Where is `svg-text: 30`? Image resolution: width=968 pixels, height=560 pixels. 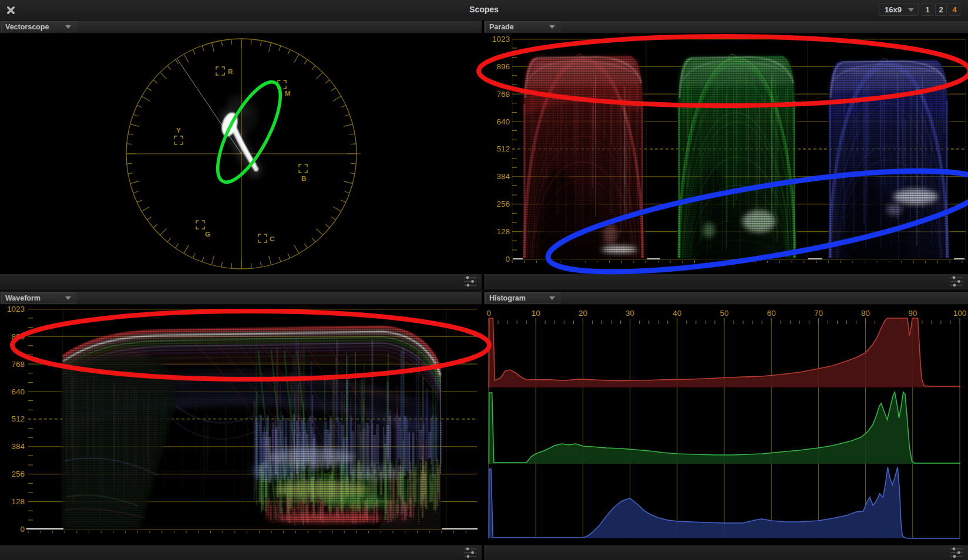
svg-text: 30 is located at coordinates (630, 313).